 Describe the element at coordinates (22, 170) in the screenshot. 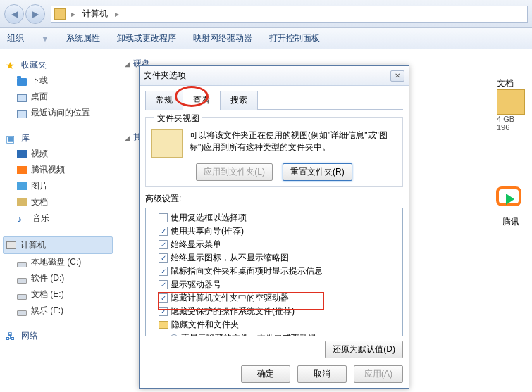

I see `tencent-icon` at that location.